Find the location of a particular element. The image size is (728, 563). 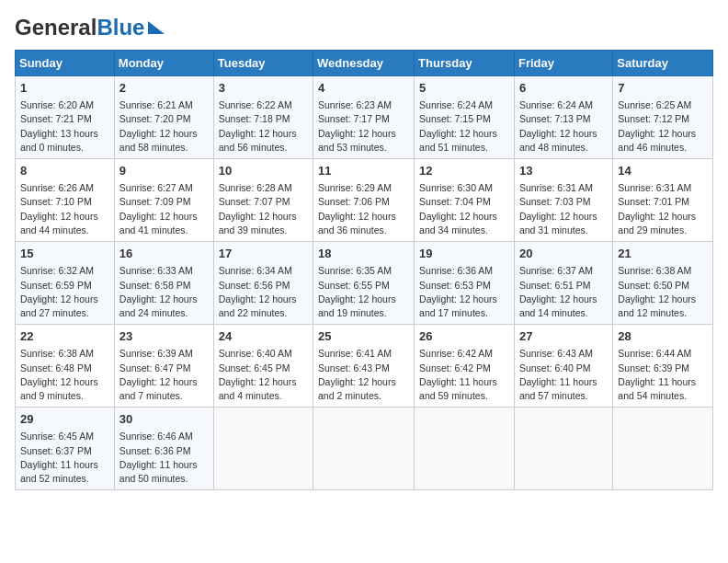

day-number: 30 is located at coordinates (164, 419).